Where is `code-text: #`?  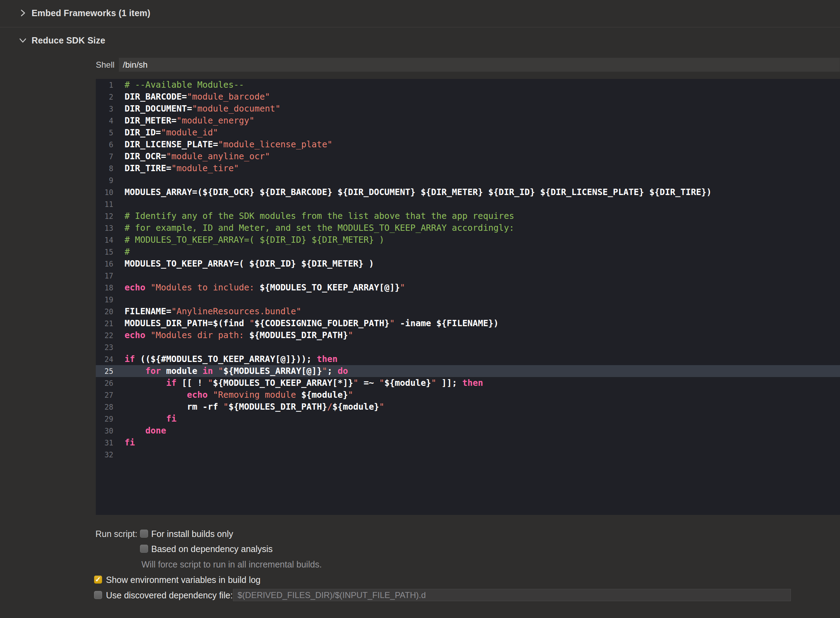 code-text: # is located at coordinates (122, 251).